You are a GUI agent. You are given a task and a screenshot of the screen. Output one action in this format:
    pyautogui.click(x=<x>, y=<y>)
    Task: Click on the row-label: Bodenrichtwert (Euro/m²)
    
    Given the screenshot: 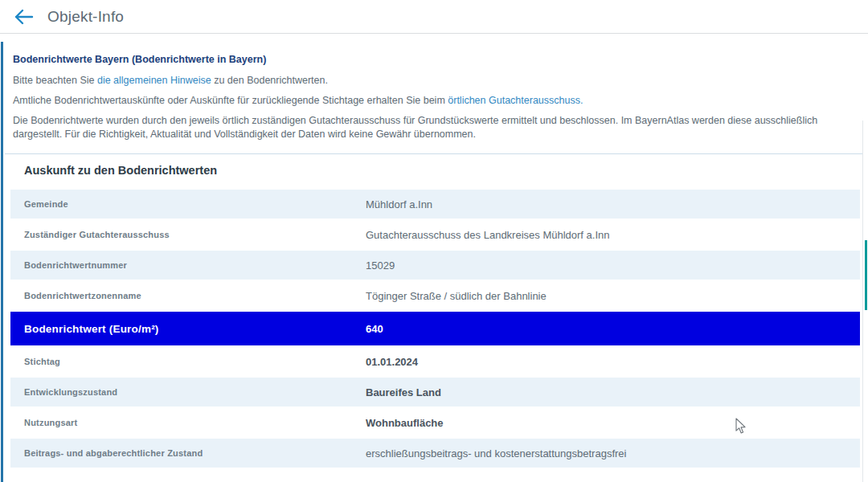 What is the action you would take?
    pyautogui.click(x=185, y=329)
    